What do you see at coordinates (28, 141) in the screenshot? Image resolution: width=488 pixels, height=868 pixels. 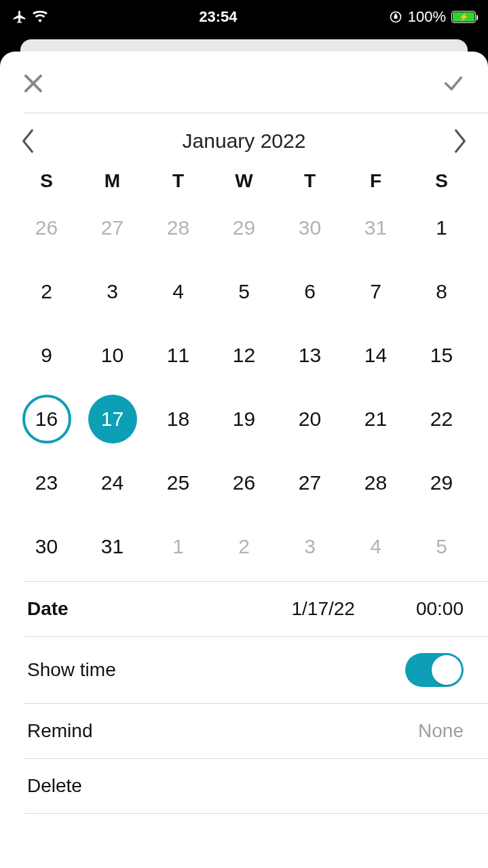 I see `prev-month-icon` at bounding box center [28, 141].